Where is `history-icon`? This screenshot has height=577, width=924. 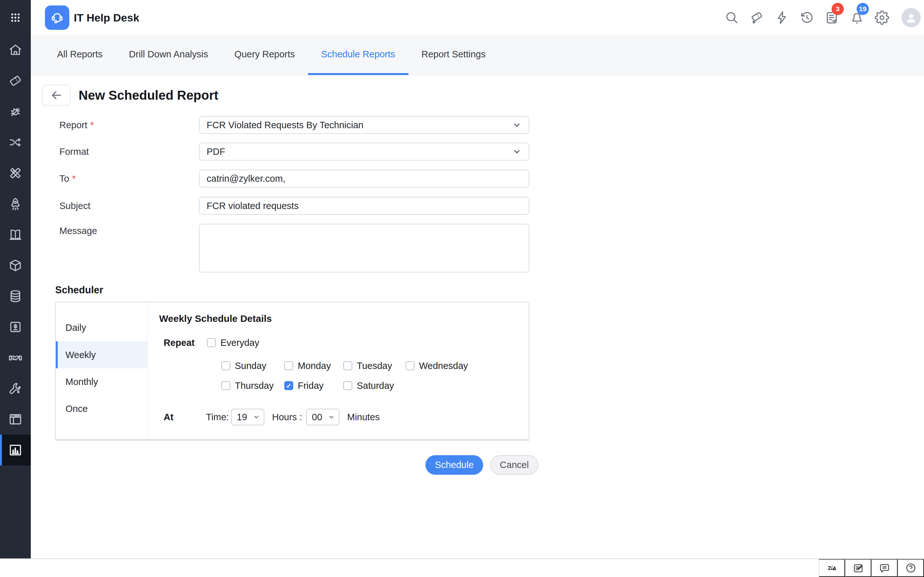 history-icon is located at coordinates (807, 18).